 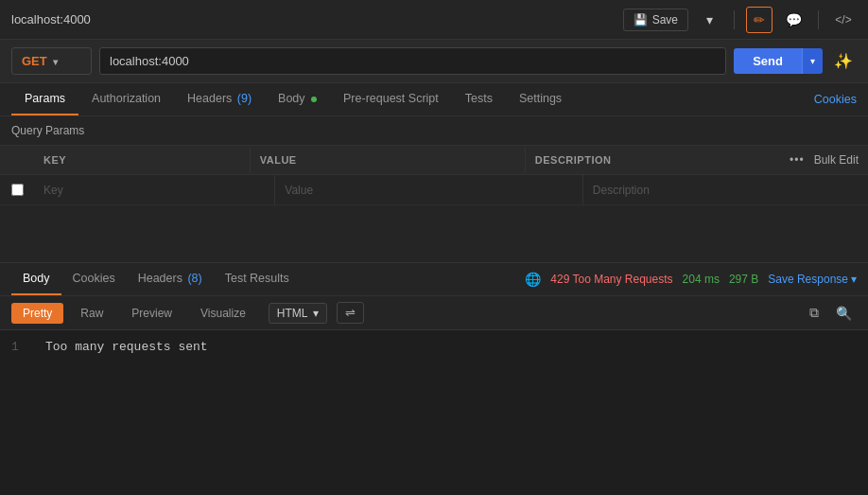 What do you see at coordinates (825, 160) in the screenshot?
I see `table-actions: ••• Bulk Edit` at bounding box center [825, 160].